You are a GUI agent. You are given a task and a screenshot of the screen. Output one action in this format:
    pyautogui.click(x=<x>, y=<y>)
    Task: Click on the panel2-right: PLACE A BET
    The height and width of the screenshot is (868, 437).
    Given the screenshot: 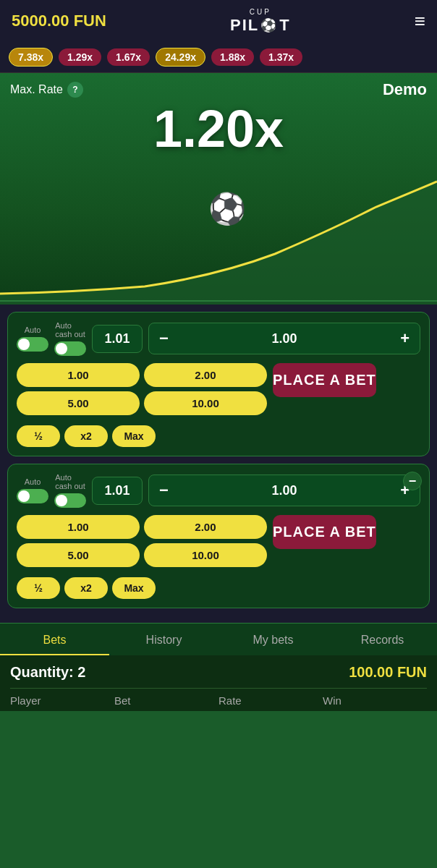 What is the action you would take?
    pyautogui.click(x=347, y=557)
    